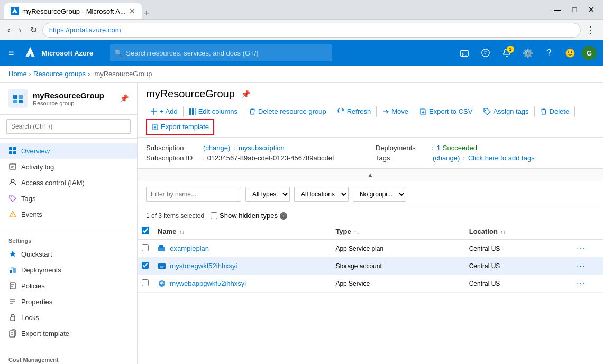  I want to click on settings-icon: ⚙️, so click(528, 53).